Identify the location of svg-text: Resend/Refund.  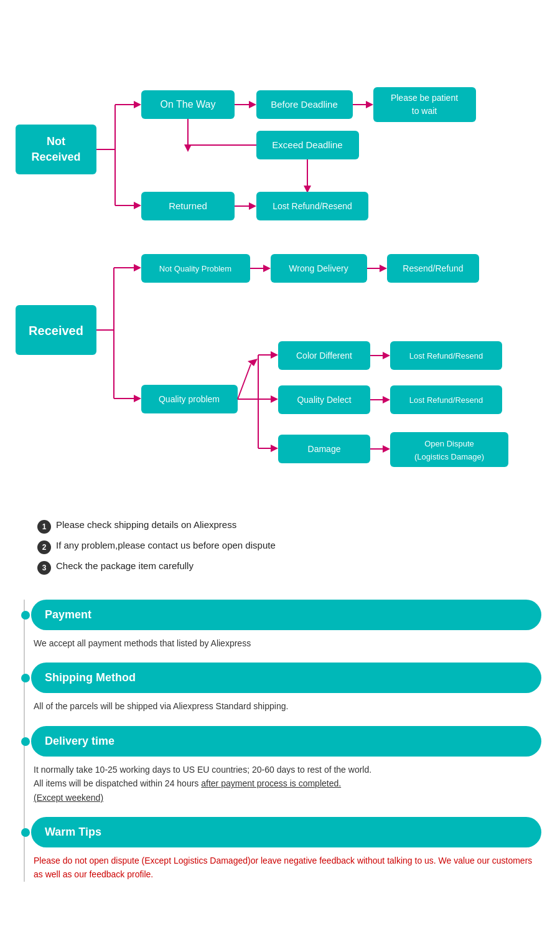
(433, 268).